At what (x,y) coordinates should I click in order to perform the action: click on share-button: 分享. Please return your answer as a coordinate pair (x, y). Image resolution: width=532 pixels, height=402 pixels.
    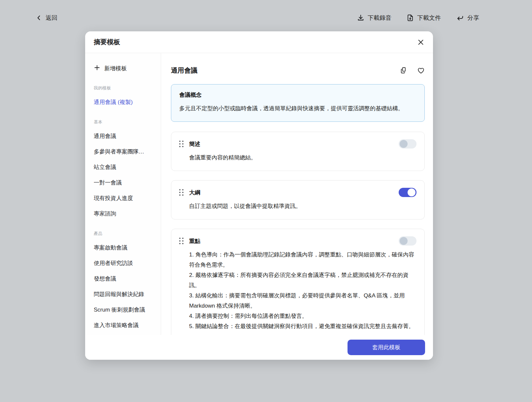
    Looking at the image, I should click on (468, 18).